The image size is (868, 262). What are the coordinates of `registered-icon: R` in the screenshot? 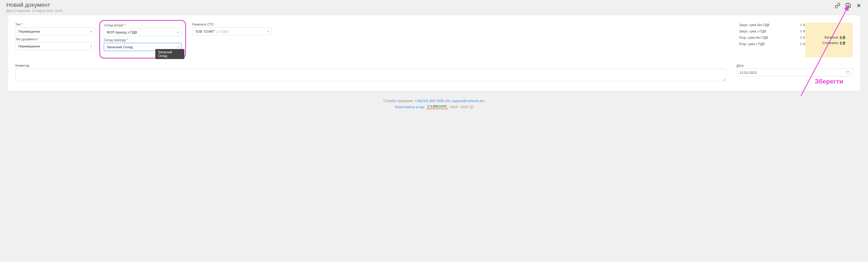 It's located at (472, 107).